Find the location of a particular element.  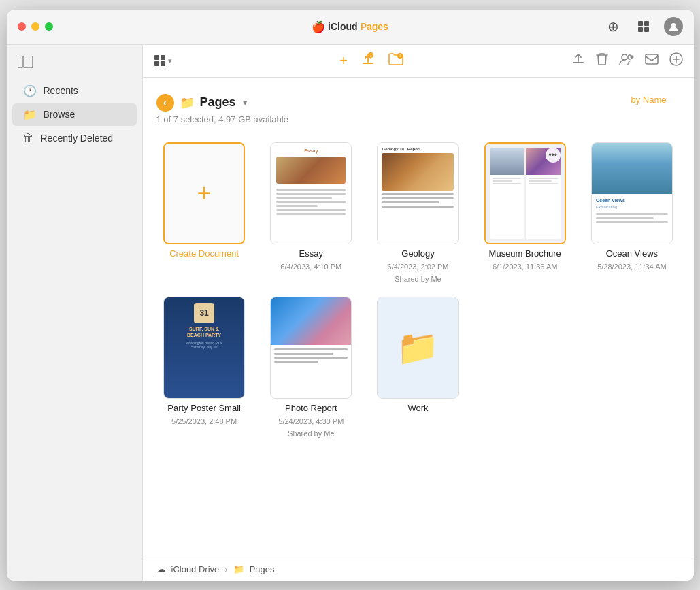

breadcrumb: ☁ iCloud Drive › 📁 Pages is located at coordinates (418, 569).